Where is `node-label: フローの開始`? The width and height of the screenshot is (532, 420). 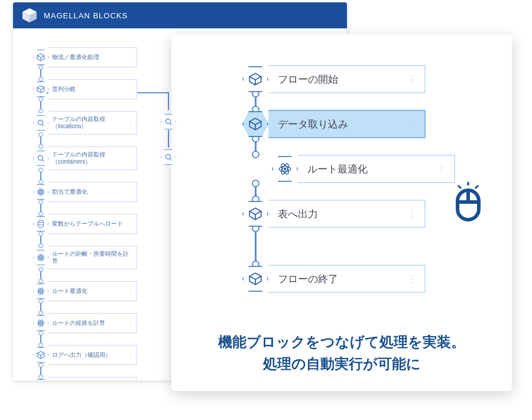
node-label: フローの開始 is located at coordinates (308, 79).